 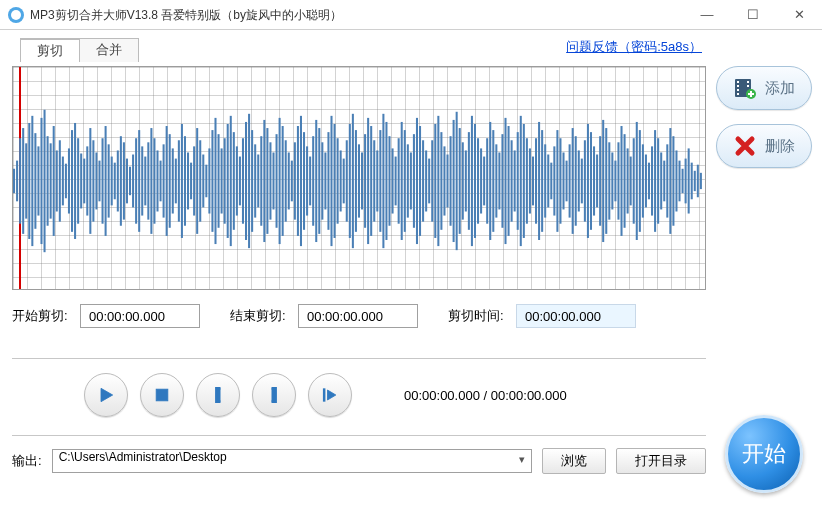 I want to click on mark-start-button, so click(x=218, y=395).